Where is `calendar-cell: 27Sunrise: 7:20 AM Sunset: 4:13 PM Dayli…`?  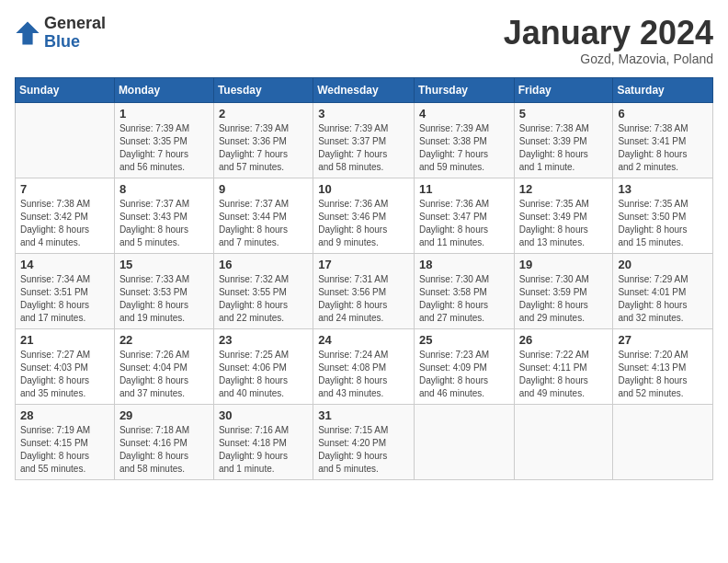
calendar-cell: 27Sunrise: 7:20 AM Sunset: 4:13 PM Dayli… is located at coordinates (664, 366).